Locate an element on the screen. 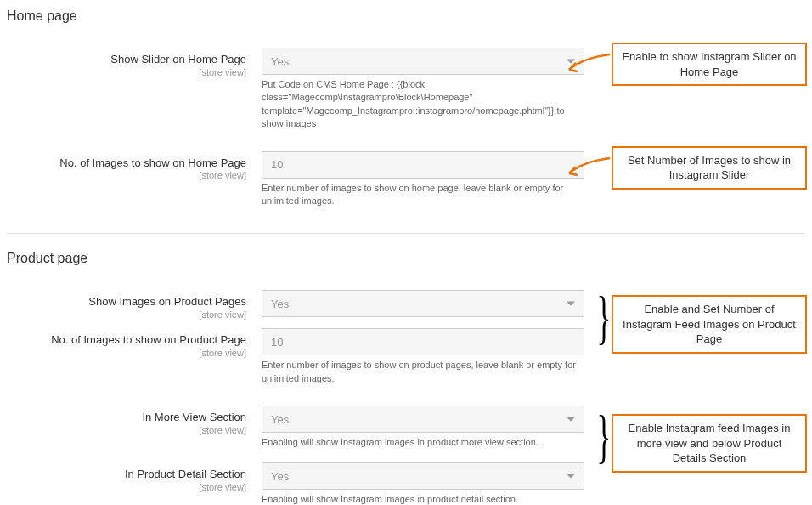  field-show-images-product: Show Images on Product Pages [store view… is located at coordinates (406, 304).